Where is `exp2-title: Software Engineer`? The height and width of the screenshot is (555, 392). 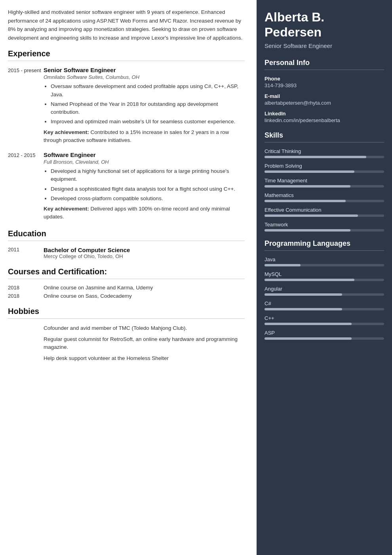
exp2-title: Software Engineer is located at coordinates (144, 155).